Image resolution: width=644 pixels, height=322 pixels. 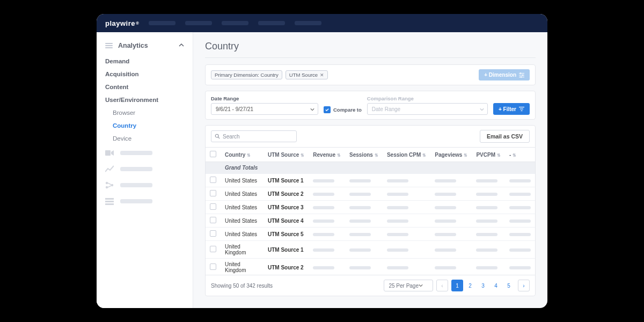 I want to click on page-number-button: 2, so click(x=470, y=286).